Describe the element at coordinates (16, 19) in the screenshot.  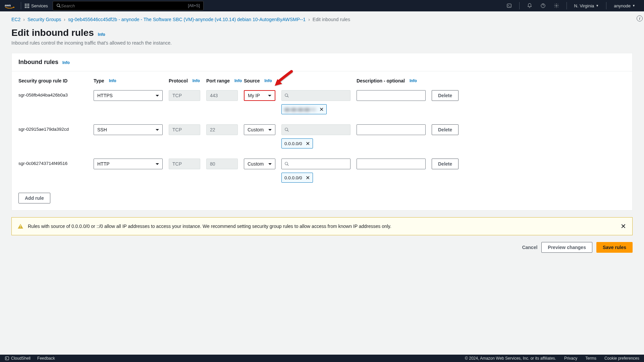
I see `breadcrumb-link: EC2` at that location.